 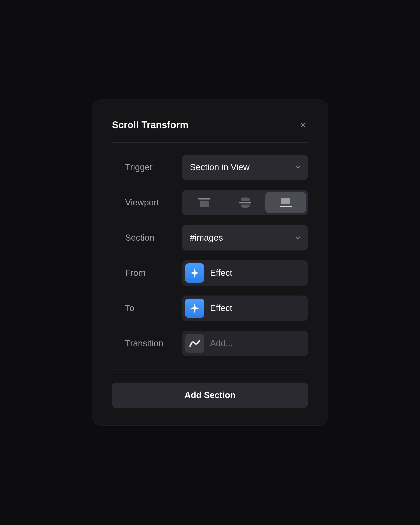 What do you see at coordinates (220, 167) in the screenshot?
I see `trigger-value: Section in View` at bounding box center [220, 167].